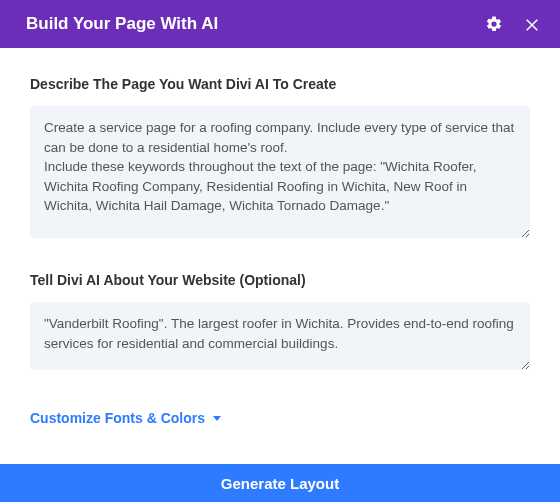 The height and width of the screenshot is (502, 560). I want to click on customize-fonts-colors-link: Customize Fonts & Colors, so click(280, 418).